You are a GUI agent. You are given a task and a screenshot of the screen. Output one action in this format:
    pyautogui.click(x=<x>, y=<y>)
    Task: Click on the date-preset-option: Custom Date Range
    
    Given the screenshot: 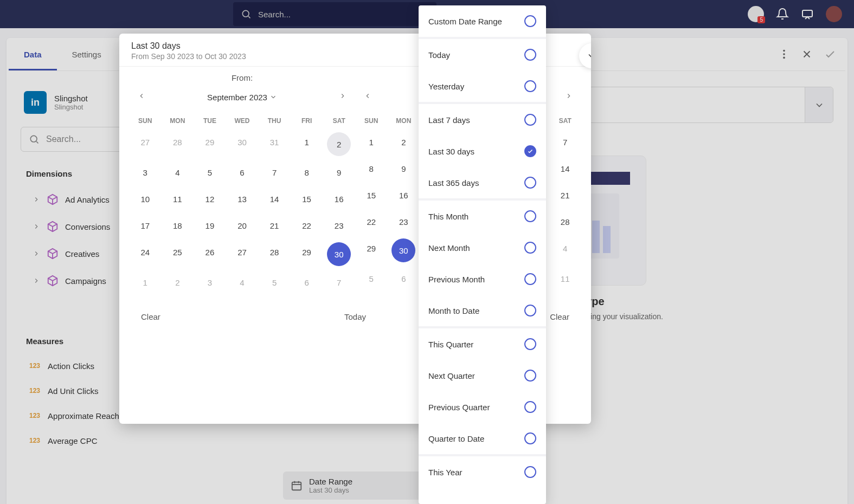 What is the action you would take?
    pyautogui.click(x=483, y=21)
    